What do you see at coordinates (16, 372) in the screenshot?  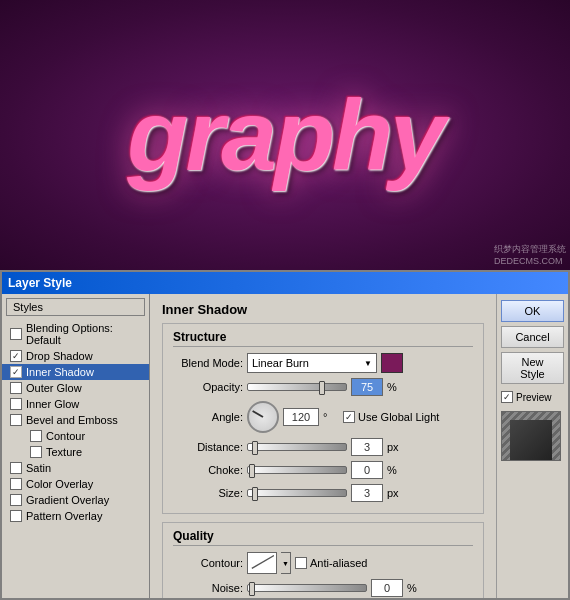 I see `inner-shadow-checkbox` at bounding box center [16, 372].